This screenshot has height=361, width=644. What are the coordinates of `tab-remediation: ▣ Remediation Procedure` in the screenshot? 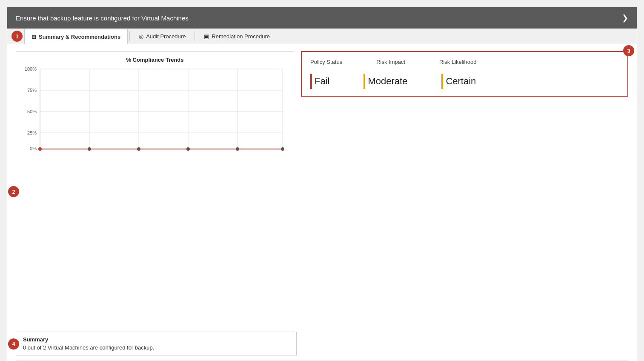 It's located at (237, 36).